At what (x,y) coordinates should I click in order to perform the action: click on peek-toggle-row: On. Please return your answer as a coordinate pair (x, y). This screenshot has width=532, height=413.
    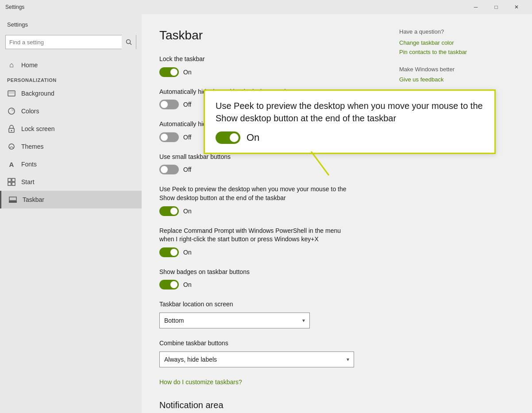
    Looking at the image, I should click on (337, 211).